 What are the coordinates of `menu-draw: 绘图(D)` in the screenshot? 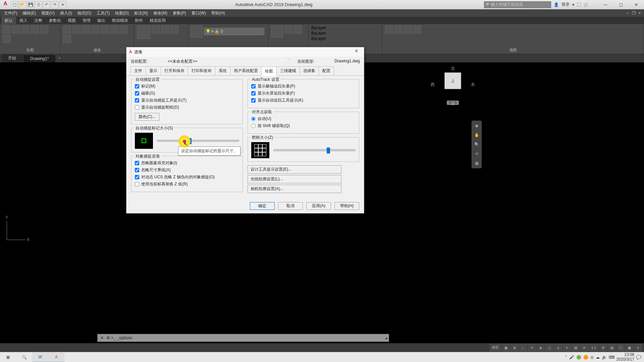 It's located at (122, 13).